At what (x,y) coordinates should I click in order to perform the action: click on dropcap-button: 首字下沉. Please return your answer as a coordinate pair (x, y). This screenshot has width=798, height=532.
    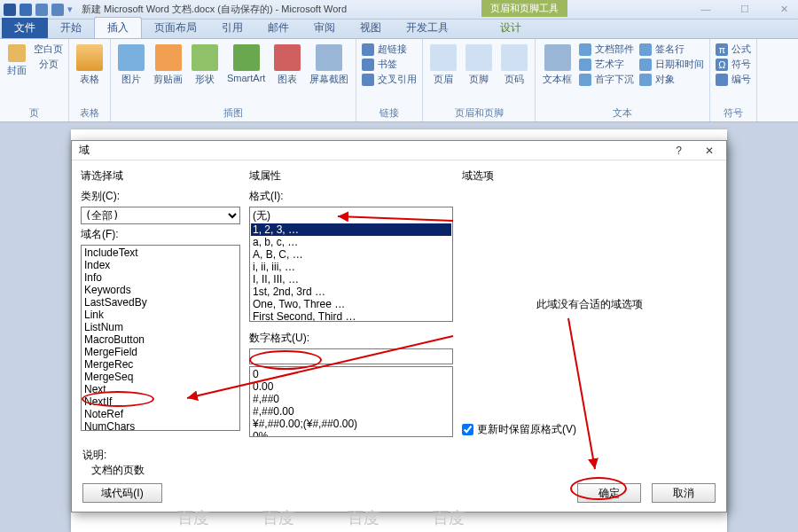
    Looking at the image, I should click on (606, 80).